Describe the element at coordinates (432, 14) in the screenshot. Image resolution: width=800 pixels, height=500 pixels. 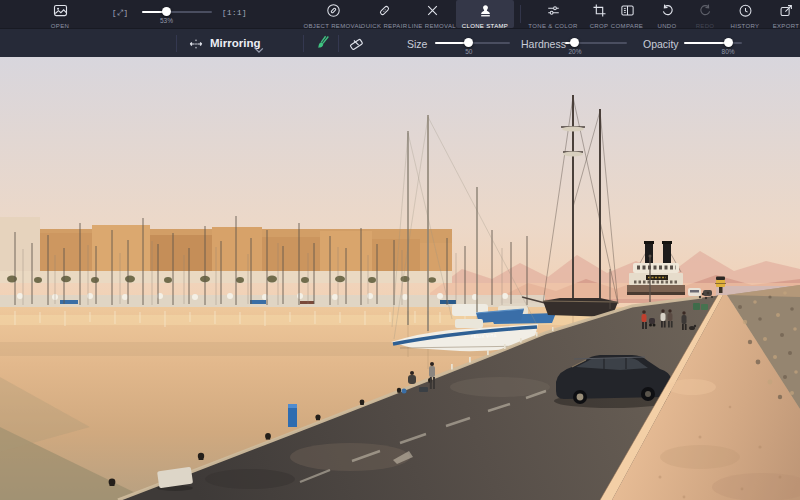
I see `line-removal-button: LINE REMOVAL` at that location.